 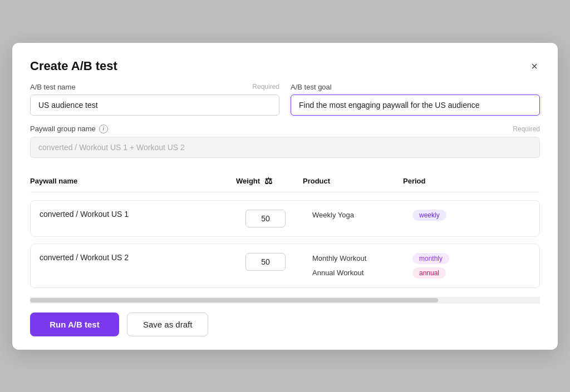 I want to click on paywall-name-col-2: converted / Workout US 2, so click(x=142, y=257).